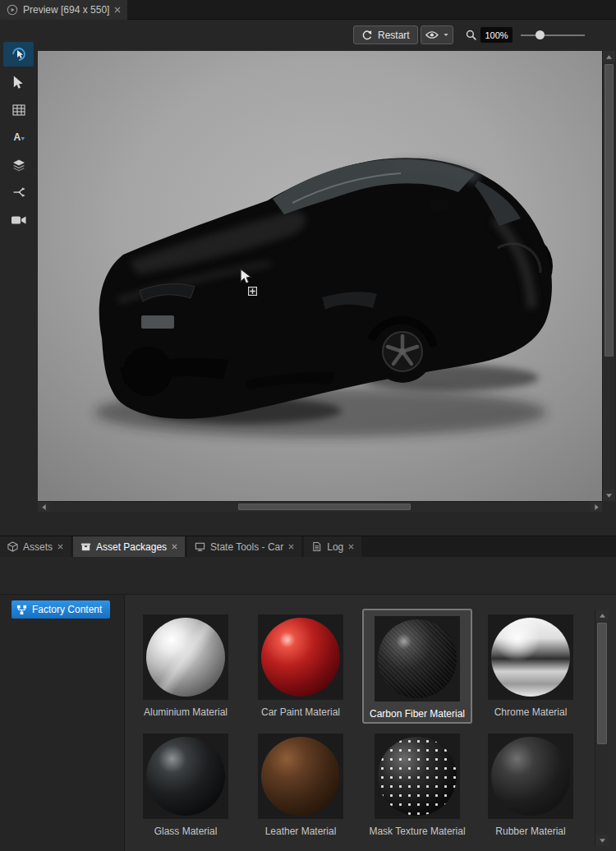 The width and height of the screenshot is (616, 851). Describe the element at coordinates (246, 278) in the screenshot. I see `mouse-cursor-icon` at that location.